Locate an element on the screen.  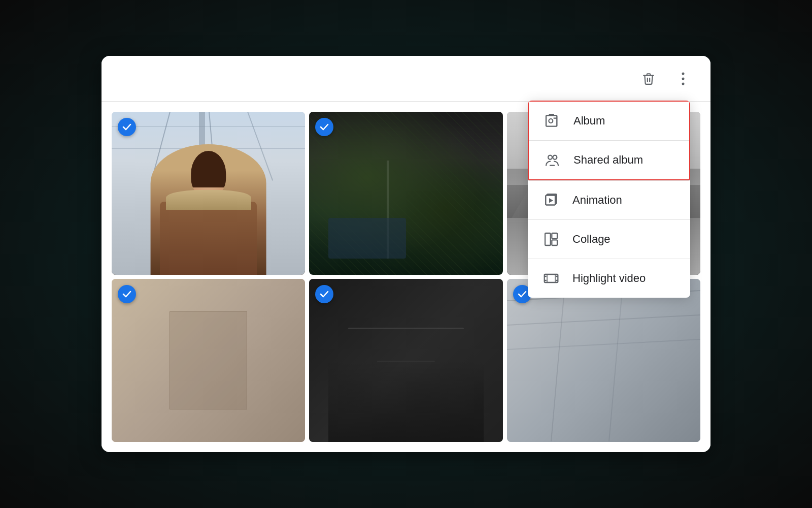
menu-item-album-label: Album is located at coordinates (589, 121).